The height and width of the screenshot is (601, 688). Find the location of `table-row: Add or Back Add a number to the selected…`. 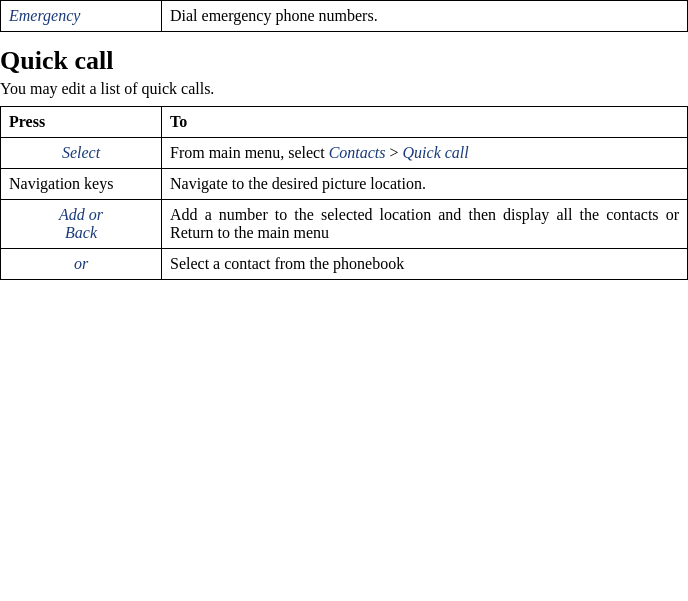

table-row: Add or Back Add a number to the selected… is located at coordinates (344, 224).